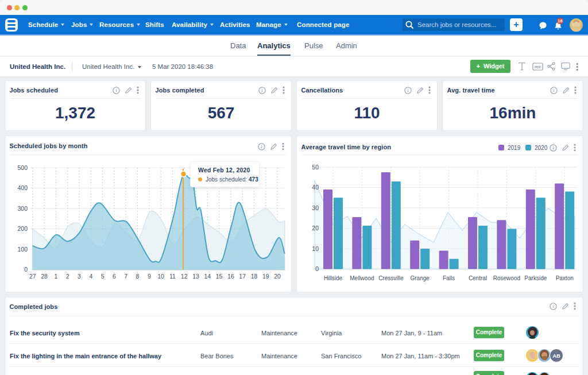 The width and height of the screenshot is (588, 375). Describe the element at coordinates (231, 276) in the screenshot. I see `svg-text: 16` at that location.